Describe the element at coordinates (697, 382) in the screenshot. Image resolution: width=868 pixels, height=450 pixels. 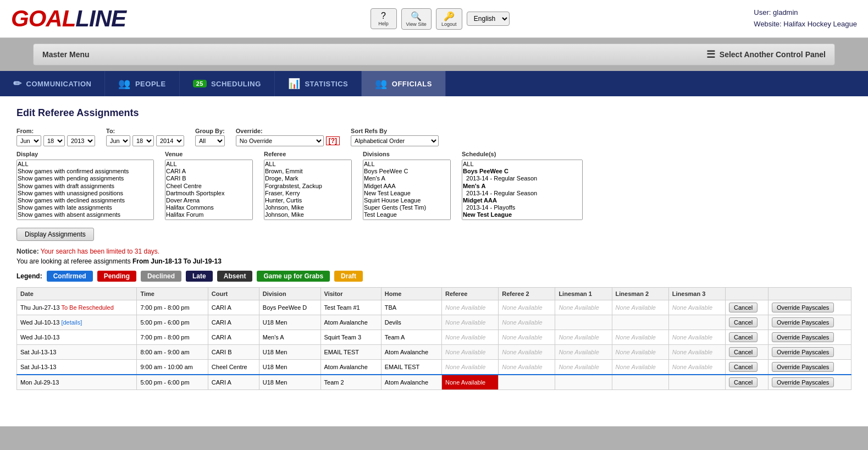
I see `cell-linesman3` at that location.